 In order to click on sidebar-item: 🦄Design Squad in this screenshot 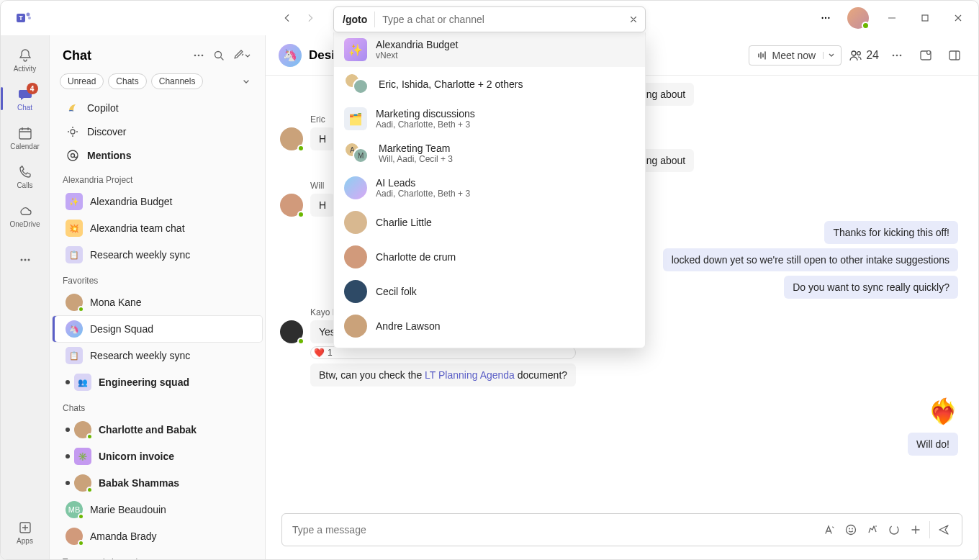, I will do `click(157, 329)`.